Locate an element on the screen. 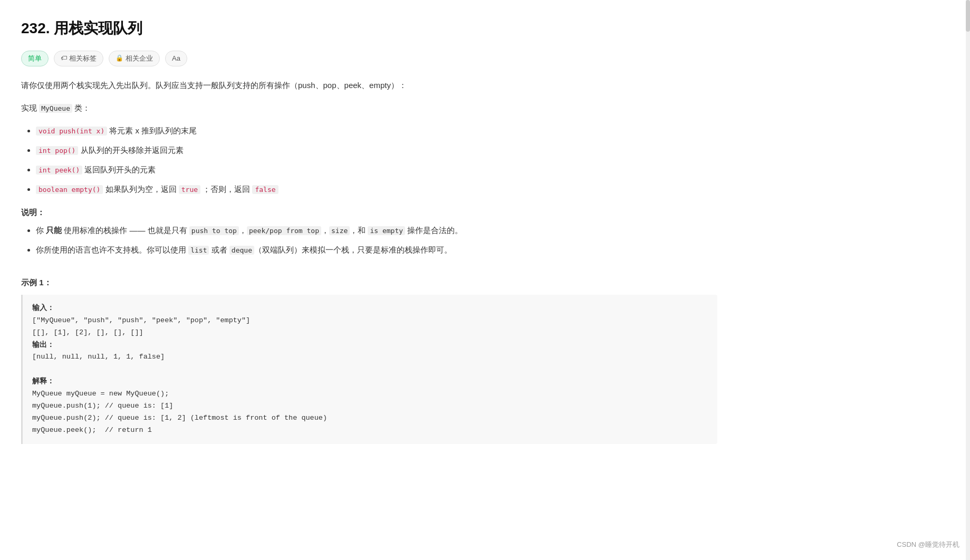  description-line1: 请你仅使用两个栈实现先入先出队列。队列应当支持一般队列支持的所有操作（push、… is located at coordinates (369, 85).